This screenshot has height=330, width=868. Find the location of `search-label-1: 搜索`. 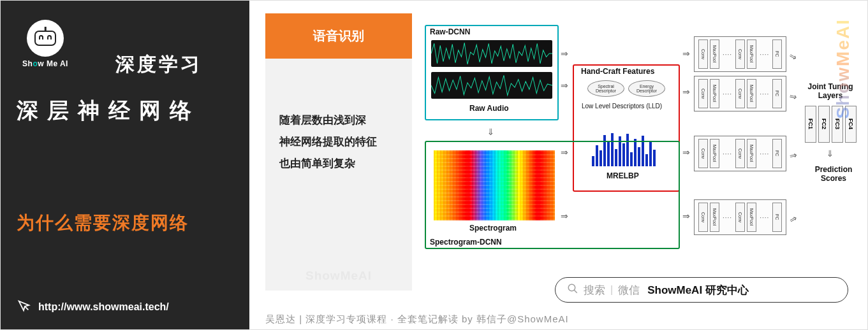

search-label-1: 搜索 is located at coordinates (594, 291).